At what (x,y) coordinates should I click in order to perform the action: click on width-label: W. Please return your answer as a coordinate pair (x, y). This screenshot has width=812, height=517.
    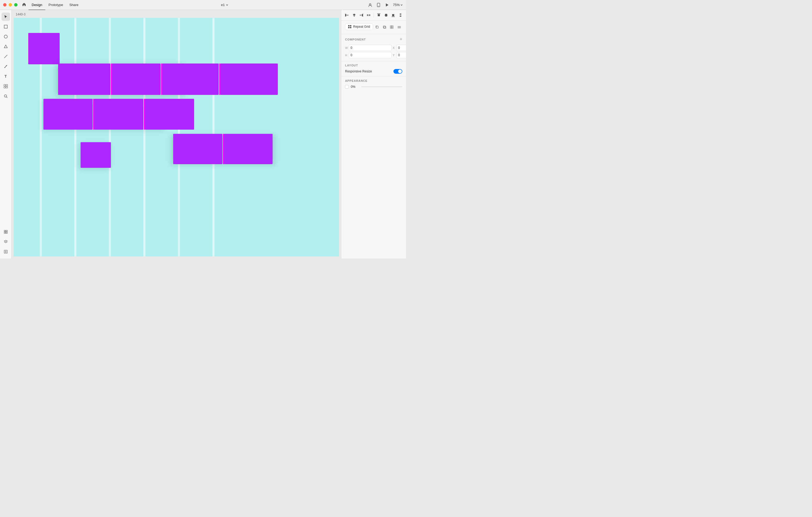
    Looking at the image, I should click on (346, 48).